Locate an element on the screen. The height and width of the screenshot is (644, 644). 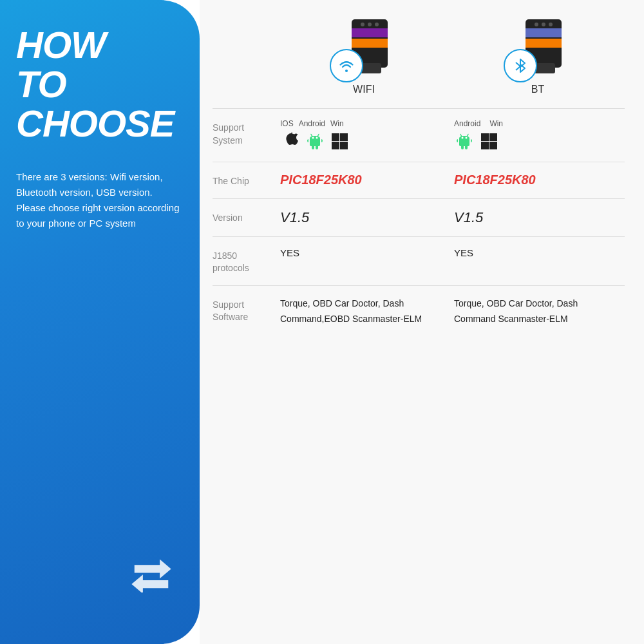
wifi-icon is located at coordinates (346, 66).